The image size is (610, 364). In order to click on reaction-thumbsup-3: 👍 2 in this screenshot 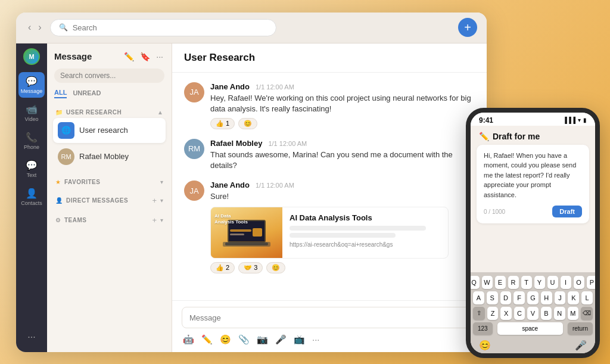, I will do `click(223, 268)`.